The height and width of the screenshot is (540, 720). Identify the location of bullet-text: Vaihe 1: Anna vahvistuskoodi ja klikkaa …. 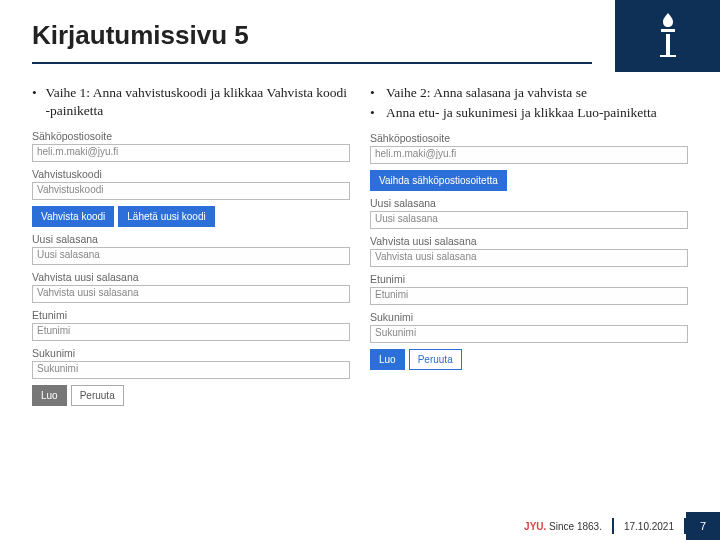
(198, 102).